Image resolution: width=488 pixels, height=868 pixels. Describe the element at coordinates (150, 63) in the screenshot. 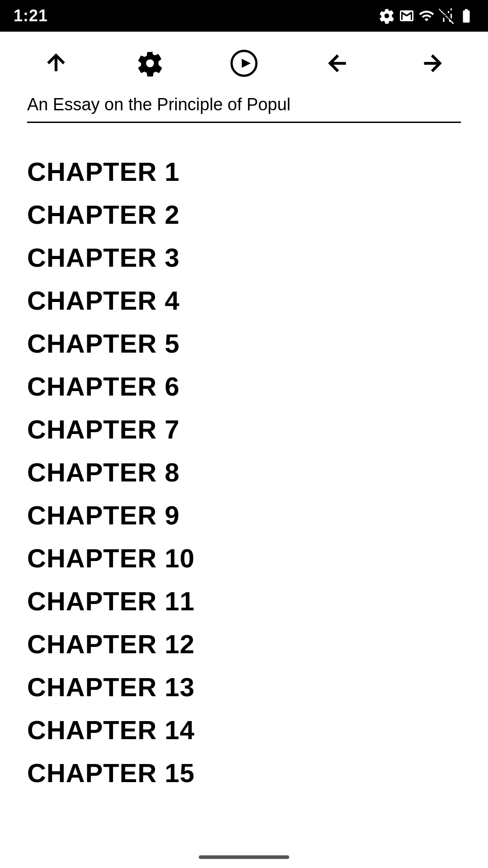

I see `settings-button` at that location.